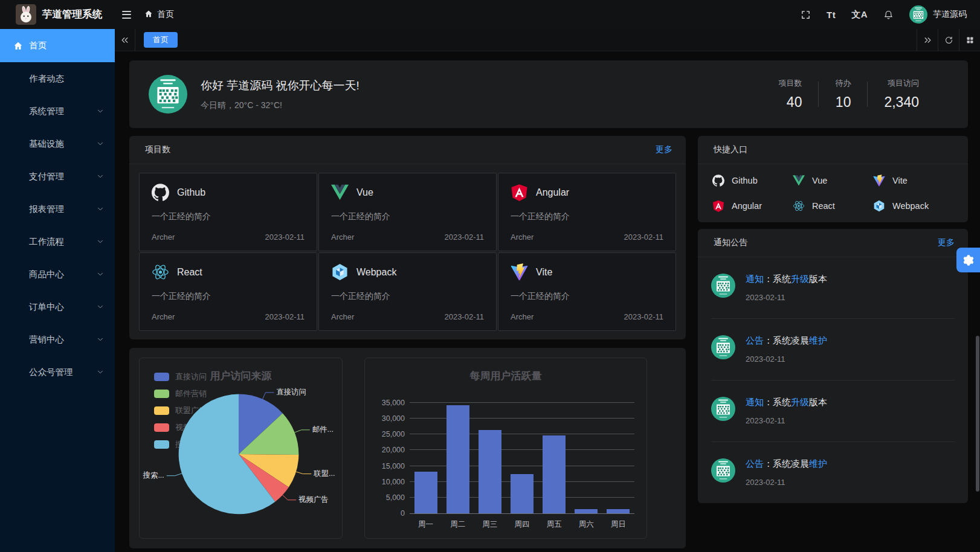 Image resolution: width=980 pixels, height=552 pixels. What do you see at coordinates (57, 14) in the screenshot?
I see `app-logo-area: 芋道管理系统` at bounding box center [57, 14].